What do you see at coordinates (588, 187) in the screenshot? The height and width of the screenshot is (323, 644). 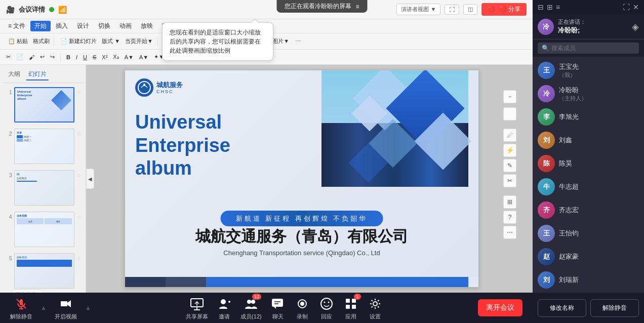 I see `participant-item-6: 牛 牛志超` at bounding box center [588, 187].